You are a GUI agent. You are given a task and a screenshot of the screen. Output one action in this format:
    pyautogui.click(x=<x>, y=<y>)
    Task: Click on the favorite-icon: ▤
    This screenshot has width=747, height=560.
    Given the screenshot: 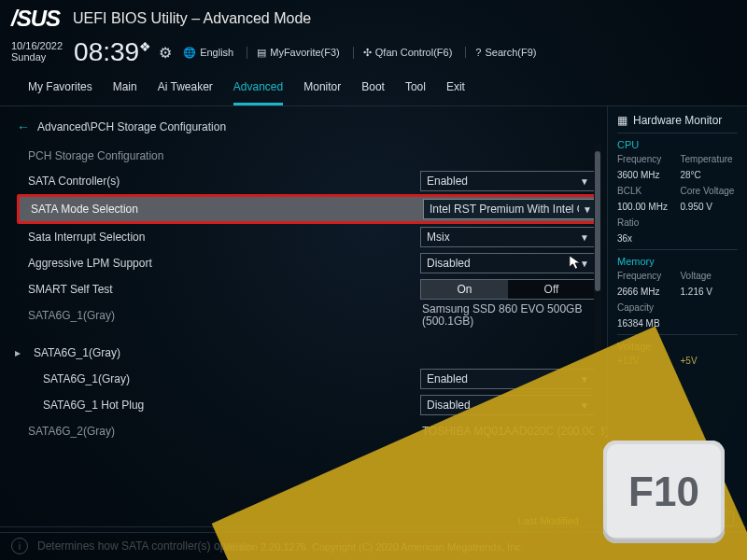 What is the action you would take?
    pyautogui.click(x=261, y=52)
    